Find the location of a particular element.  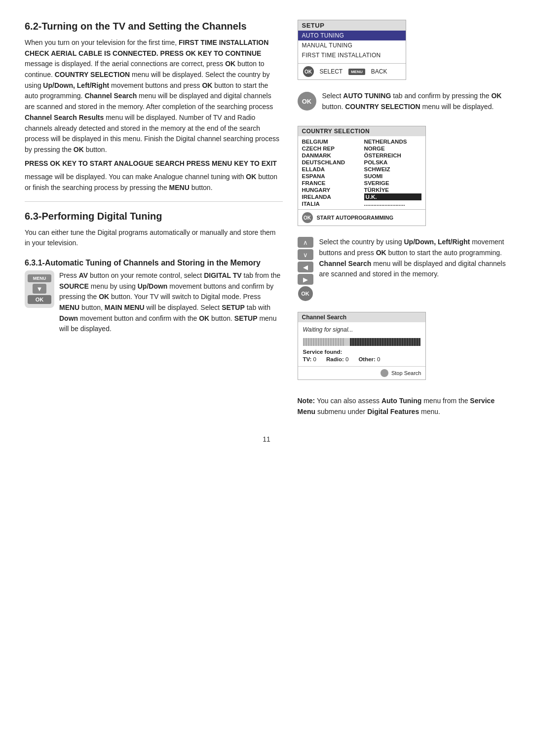

setup-menu-title: SETUP is located at coordinates (352, 26).